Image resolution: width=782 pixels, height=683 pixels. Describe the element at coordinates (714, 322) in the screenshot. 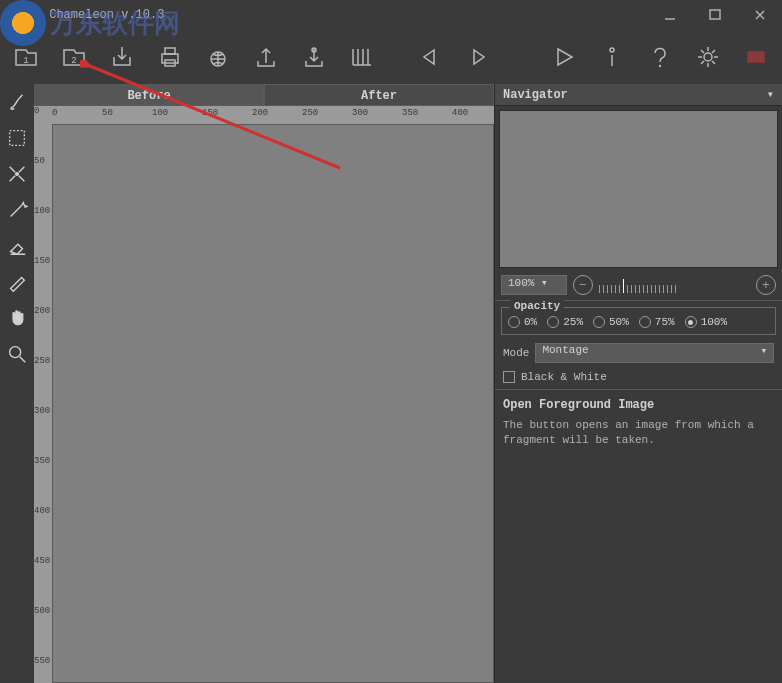

I see `radio-label: 100%` at that location.